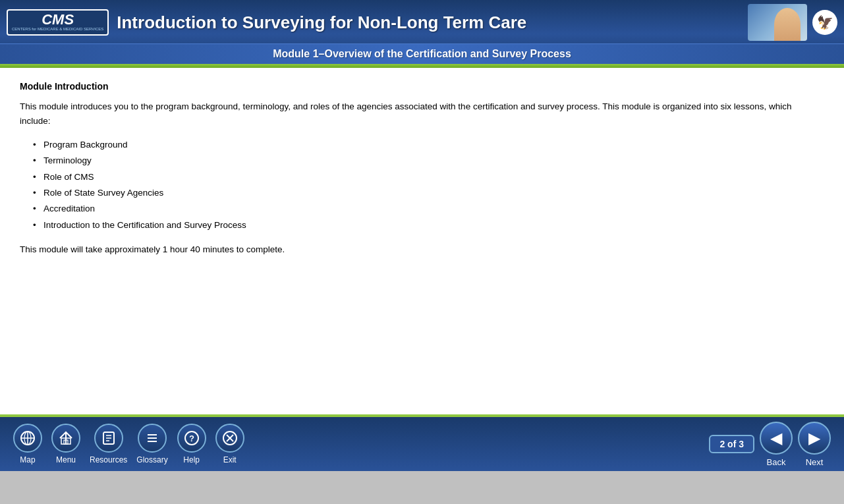 This screenshot has width=844, height=504. I want to click on nav-help-button: ? Help, so click(192, 444).